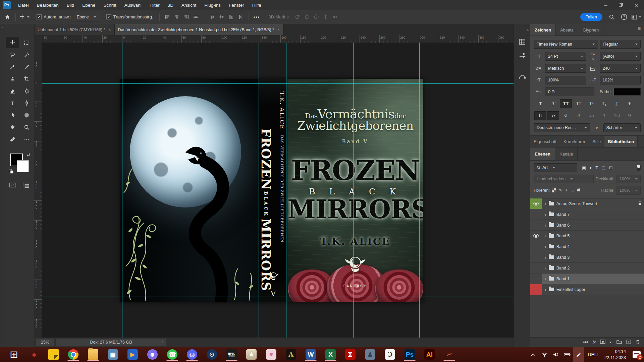 Image resolution: width=644 pixels, height=362 pixels. Describe the element at coordinates (560, 190) in the screenshot. I see `lock-pixels-icon: ✎` at that location.